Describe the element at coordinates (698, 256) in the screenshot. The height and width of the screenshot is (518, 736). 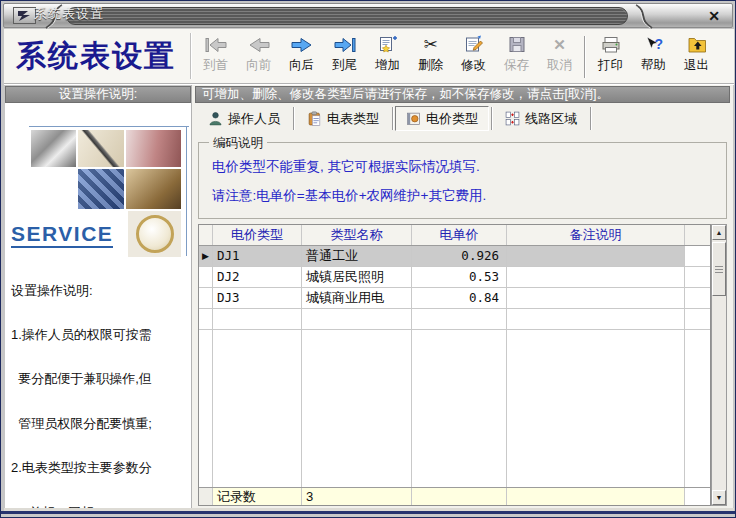
I see `cell-spare` at that location.